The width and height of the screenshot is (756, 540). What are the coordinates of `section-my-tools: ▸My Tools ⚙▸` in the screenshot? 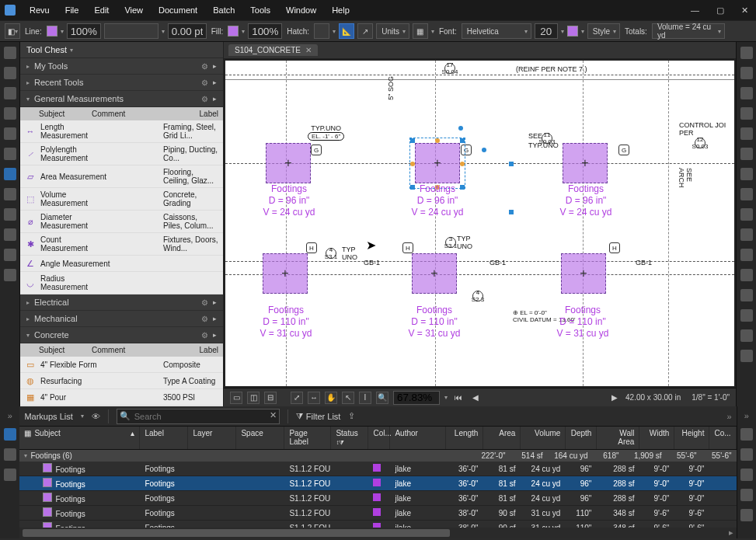 It's located at (121, 67).